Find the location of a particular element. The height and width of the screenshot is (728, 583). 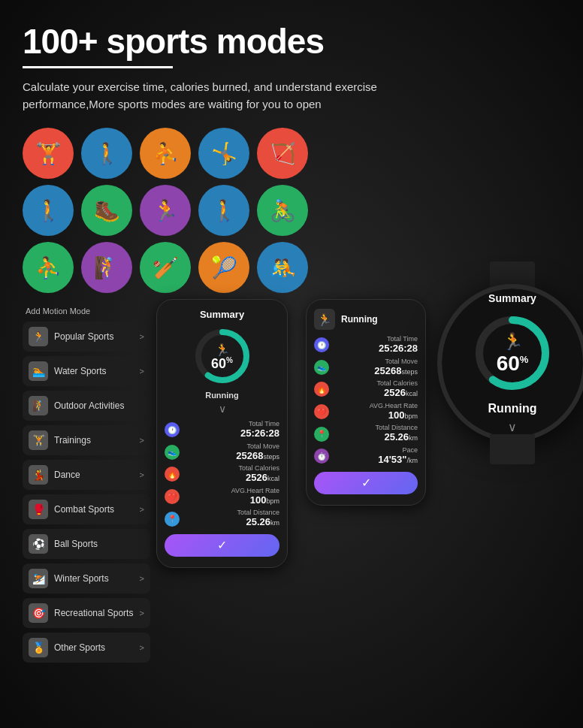

sidebar-item-ball-sports: ⚽ Ball Sports is located at coordinates (86, 544).